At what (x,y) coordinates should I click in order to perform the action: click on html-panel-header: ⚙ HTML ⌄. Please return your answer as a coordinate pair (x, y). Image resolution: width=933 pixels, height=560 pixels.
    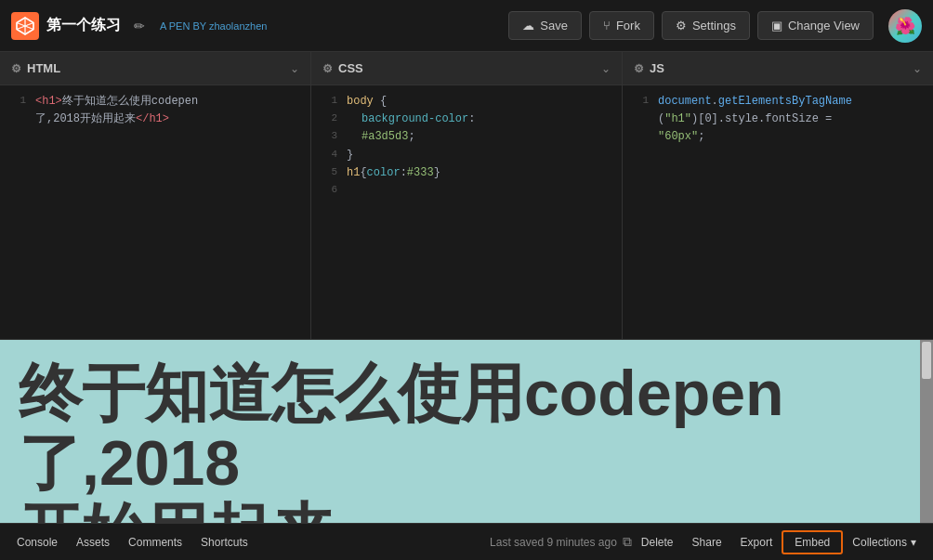
    Looking at the image, I should click on (155, 69).